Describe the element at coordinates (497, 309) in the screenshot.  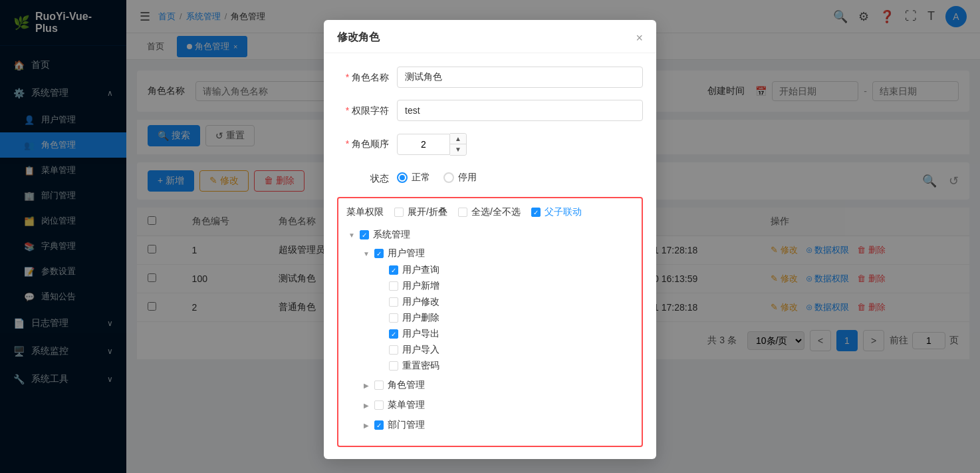
I see `tree-node-user: ▼ ✓ 用户管理` at that location.